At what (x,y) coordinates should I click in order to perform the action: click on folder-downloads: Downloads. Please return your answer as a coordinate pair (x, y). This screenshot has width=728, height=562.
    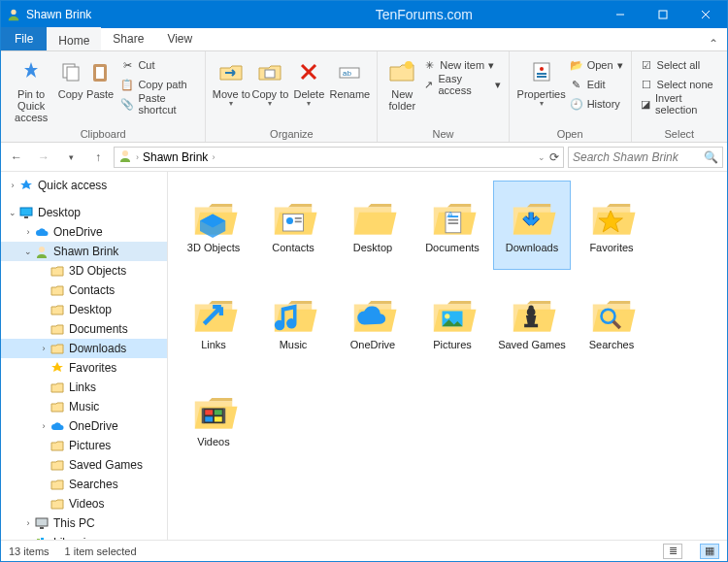
    Looking at the image, I should click on (532, 225).